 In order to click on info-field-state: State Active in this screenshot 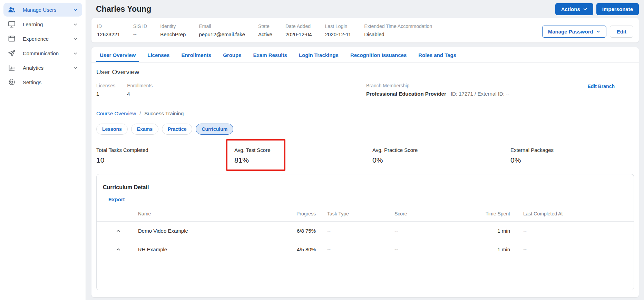, I will do `click(265, 30)`.